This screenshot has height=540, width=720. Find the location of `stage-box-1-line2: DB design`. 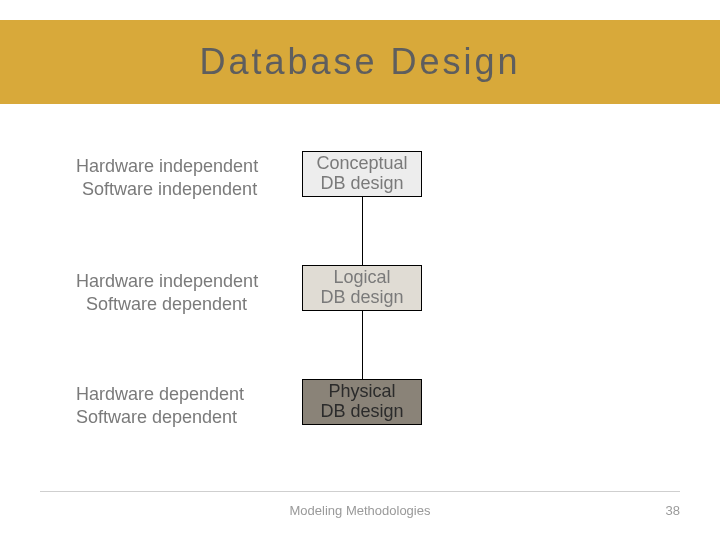

stage-box-1-line2: DB design is located at coordinates (362, 184).